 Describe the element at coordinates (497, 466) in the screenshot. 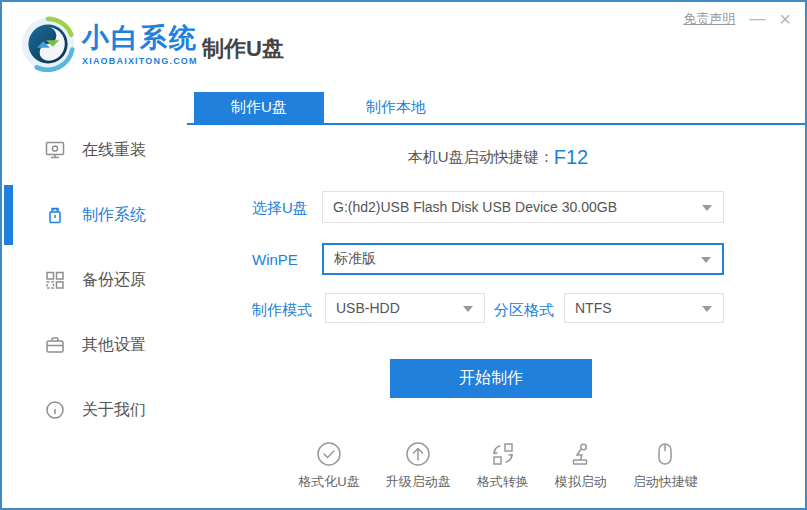

I see `utilities-bar: 格式化U盘 升级启动盘 格式转换` at that location.